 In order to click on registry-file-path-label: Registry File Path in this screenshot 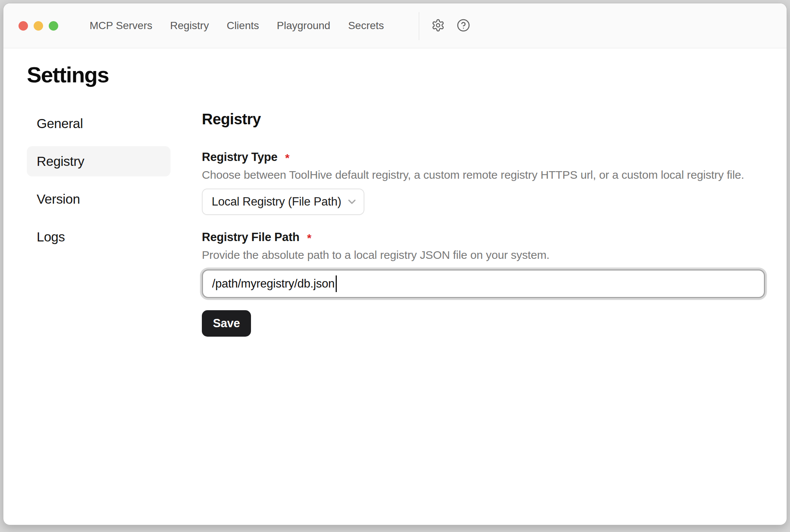, I will do `click(251, 237)`.